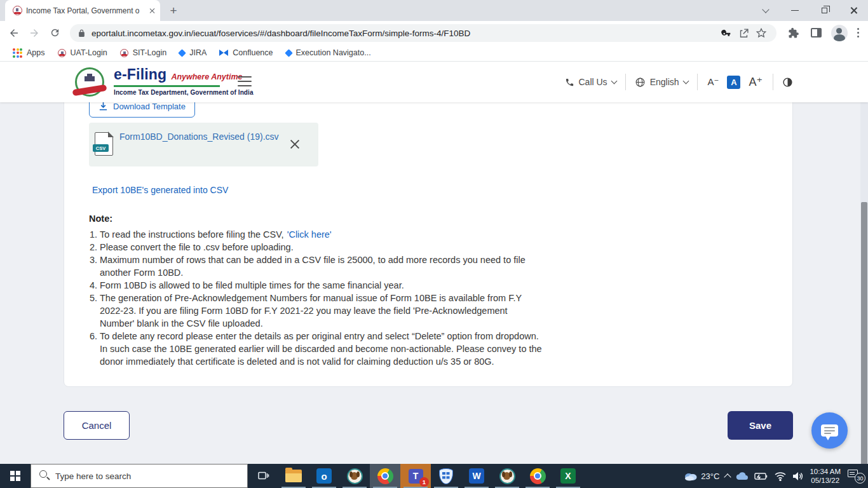 The height and width of the screenshot is (488, 868). What do you see at coordinates (661, 83) in the screenshot?
I see `language-menu: English` at bounding box center [661, 83].